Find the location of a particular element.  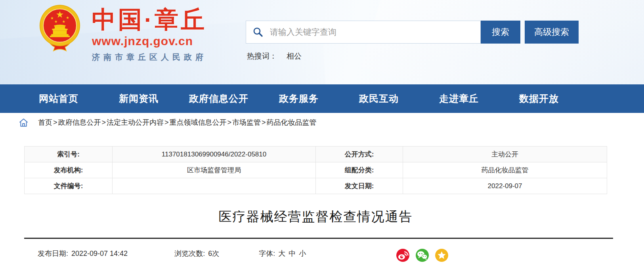

hot-search-label: 热搜词： is located at coordinates (262, 56).